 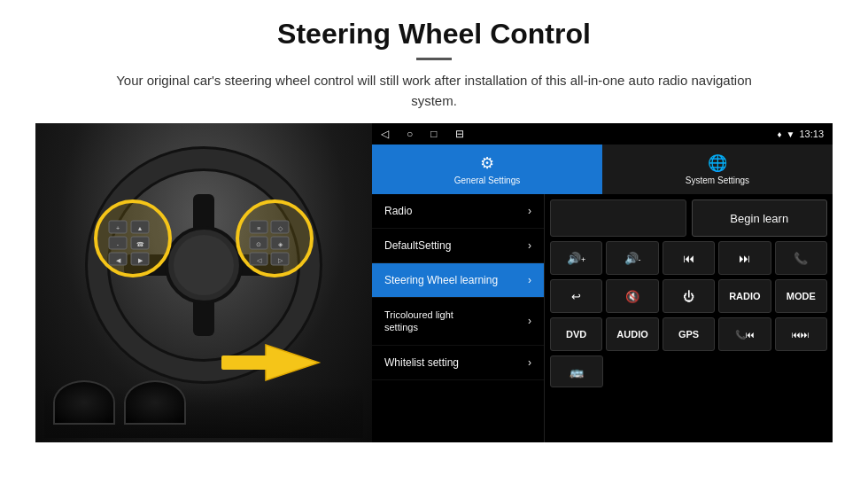 What do you see at coordinates (689, 296) in the screenshot?
I see `control-row-2: ↩ 🔇 ⏻ RADIO MODE` at bounding box center [689, 296].